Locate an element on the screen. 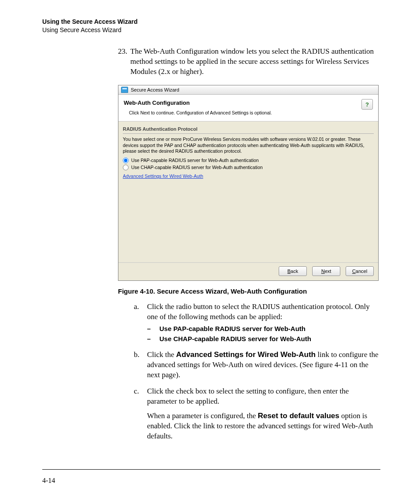 This screenshot has height=504, width=420. footer-rule is located at coordinates (211, 469).